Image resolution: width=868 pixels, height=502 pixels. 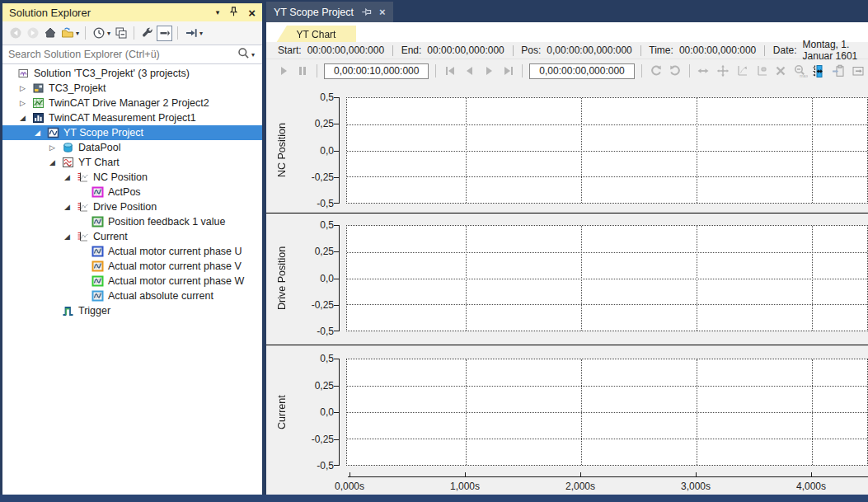 What do you see at coordinates (582, 412) in the screenshot?
I see `vertical-grid-line` at bounding box center [582, 412].